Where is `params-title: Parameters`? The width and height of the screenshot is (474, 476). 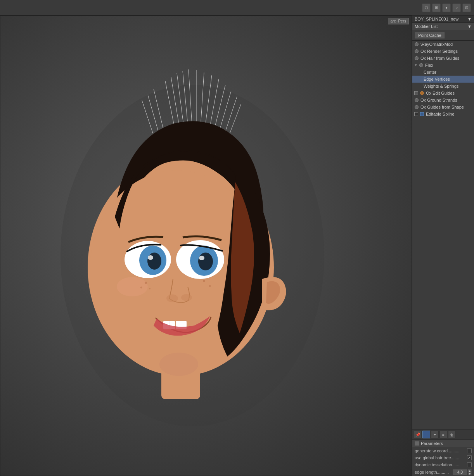 params-title: Parameters is located at coordinates (432, 443).